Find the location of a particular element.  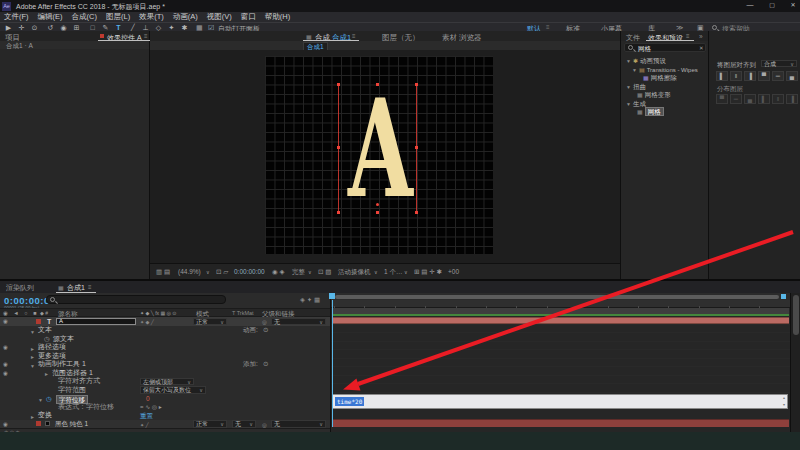

viewer-misc-icons-e: ⊞ ▤ ✛ ✱ is located at coordinates (428, 272).